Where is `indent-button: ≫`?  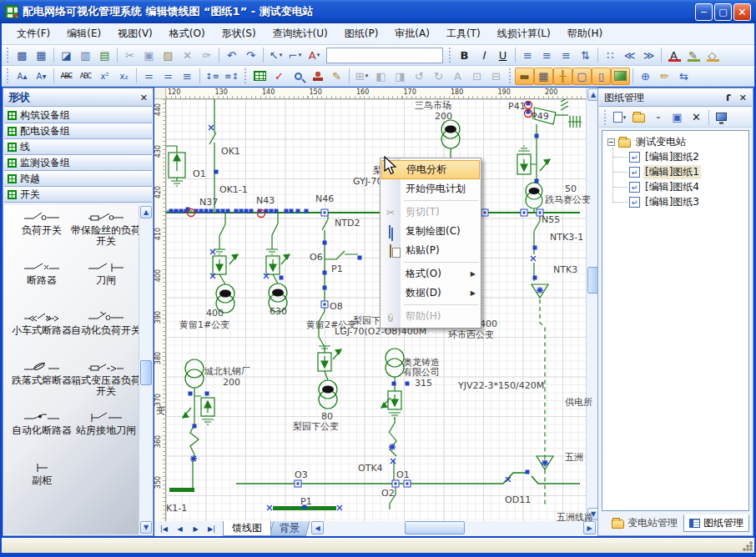 indent-button: ≫ is located at coordinates (649, 55).